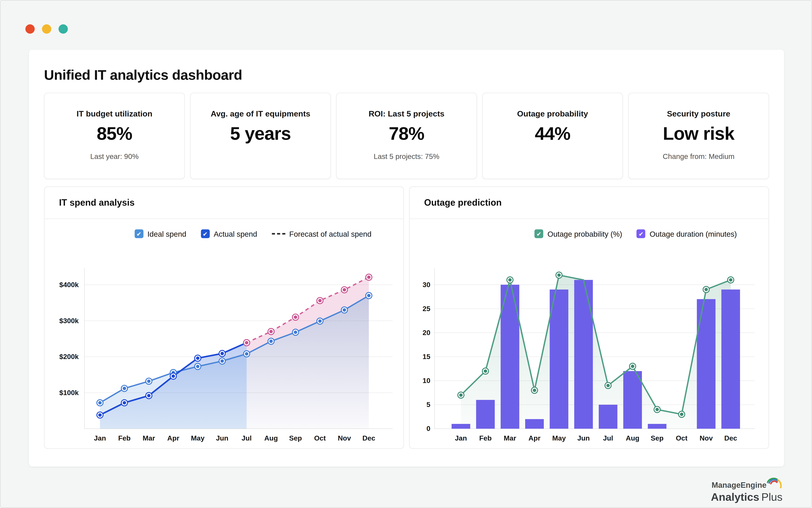  Describe the element at coordinates (706, 364) in the screenshot. I see `bar-Nov` at that location.